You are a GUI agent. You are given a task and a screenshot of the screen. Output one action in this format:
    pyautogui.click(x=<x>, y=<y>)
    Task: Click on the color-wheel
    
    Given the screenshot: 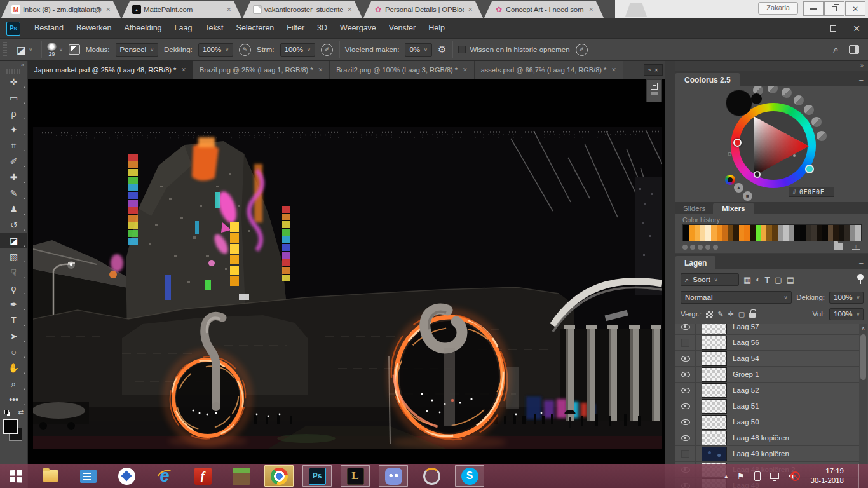 What is the action you would take?
    pyautogui.click(x=773, y=146)
    